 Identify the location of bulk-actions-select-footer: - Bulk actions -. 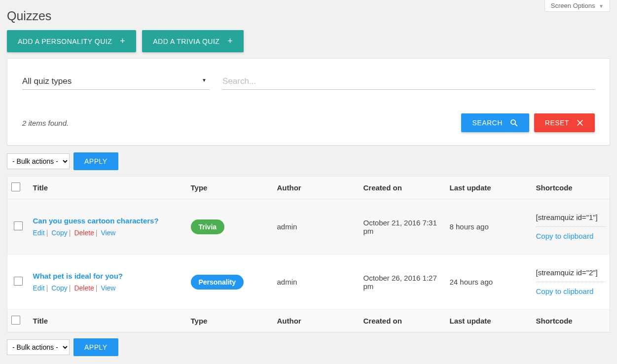
(38, 347).